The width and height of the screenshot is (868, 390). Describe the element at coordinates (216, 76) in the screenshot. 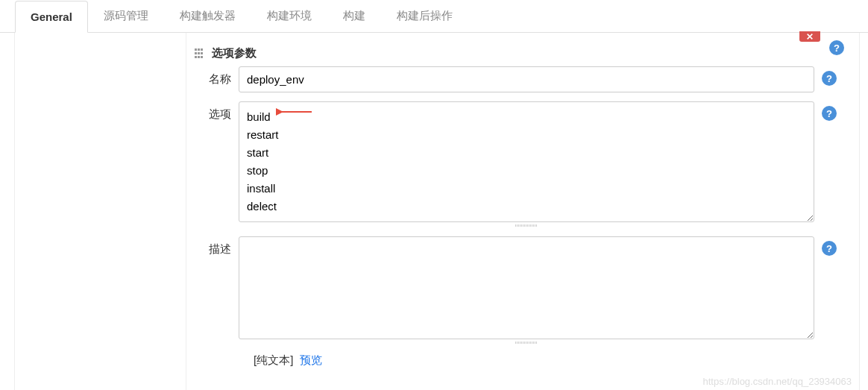

I see `name-label: 名称` at that location.